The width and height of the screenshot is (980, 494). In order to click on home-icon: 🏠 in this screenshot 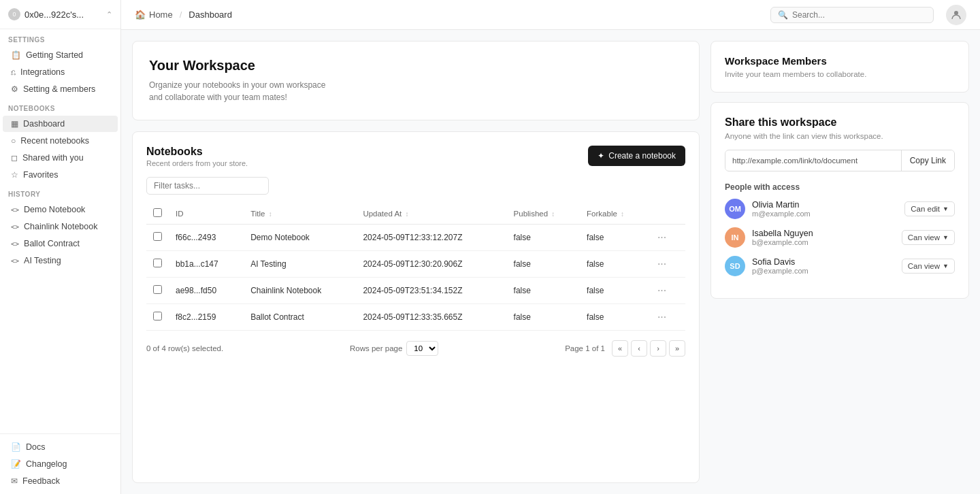, I will do `click(140, 15)`.